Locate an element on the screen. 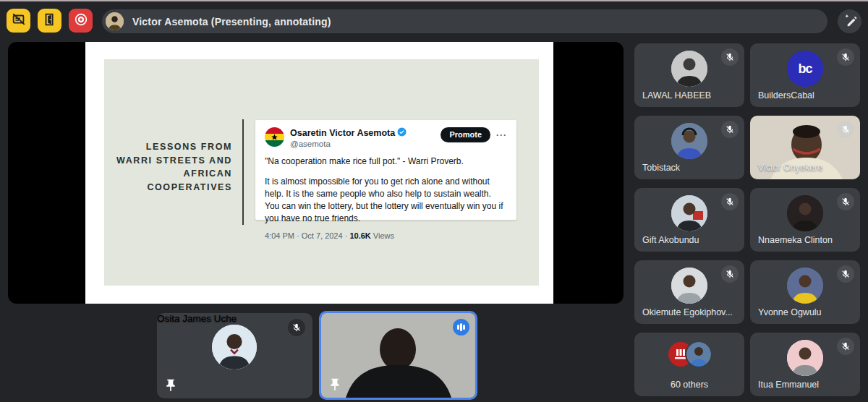 The height and width of the screenshot is (402, 868). presenter-avatar is located at coordinates (114, 22).